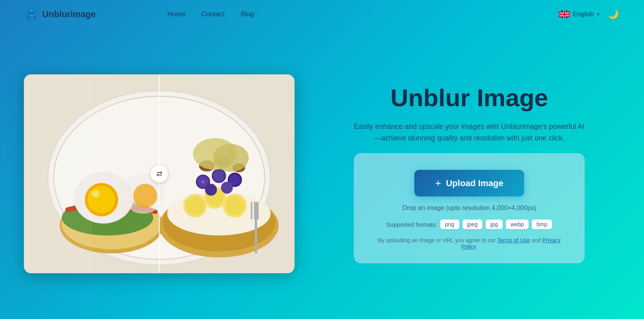  Describe the element at coordinates (474, 183) in the screenshot. I see `upload-button-label: Upload Image` at that location.